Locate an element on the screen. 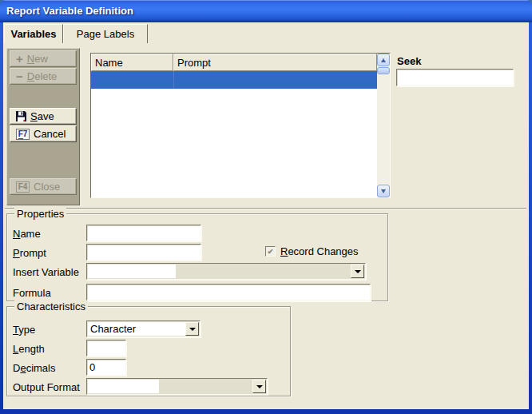 This screenshot has width=532, height=414. output-format-label: Output Format is located at coordinates (46, 387).